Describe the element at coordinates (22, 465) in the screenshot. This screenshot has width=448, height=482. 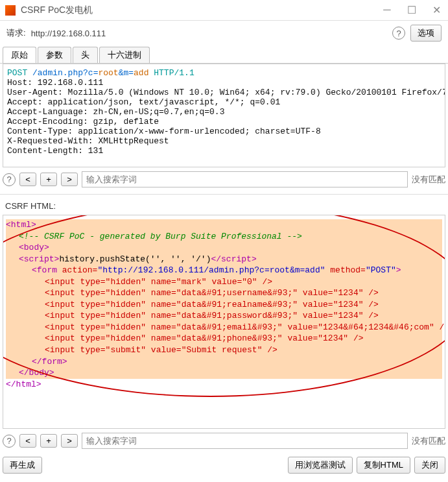
I see `regenerate-button: 再生成` at that location.